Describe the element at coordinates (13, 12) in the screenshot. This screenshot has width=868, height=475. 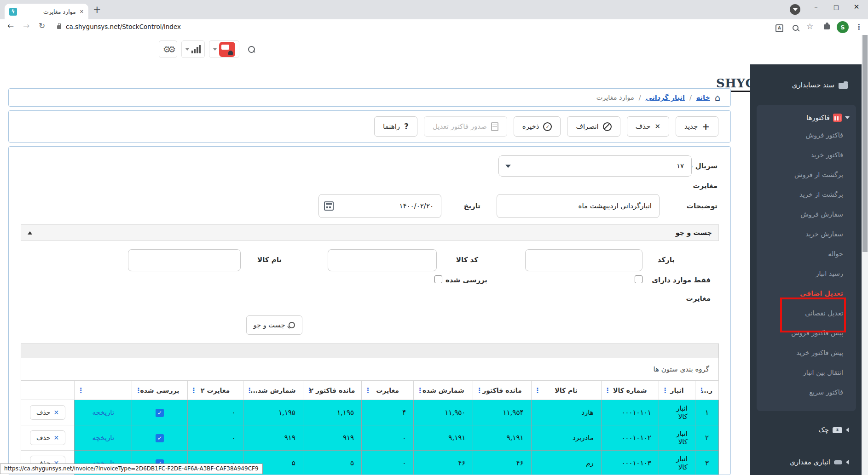
I see `site-favicon-icon: ϟ` at that location.